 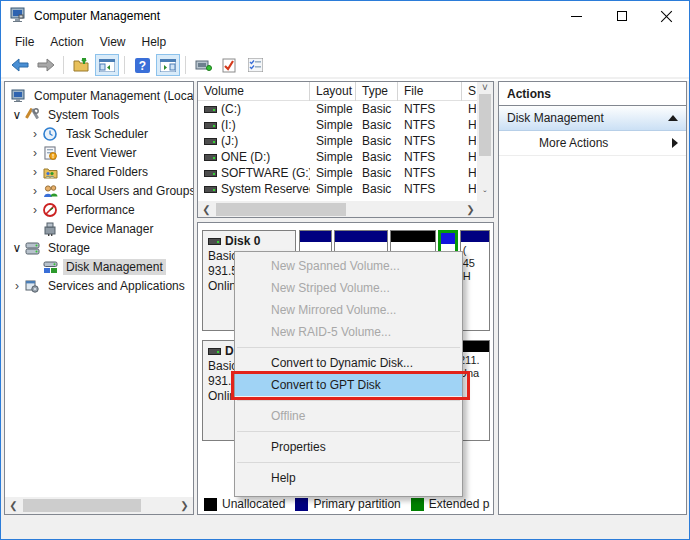 What do you see at coordinates (51, 134) in the screenshot?
I see `task-scheduler-icon` at bounding box center [51, 134].